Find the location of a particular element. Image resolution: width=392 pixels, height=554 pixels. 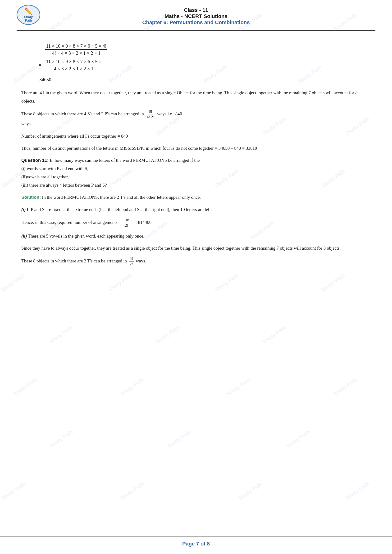

para-4: Thus, number of distinct permutations of… is located at coordinates (196, 148).